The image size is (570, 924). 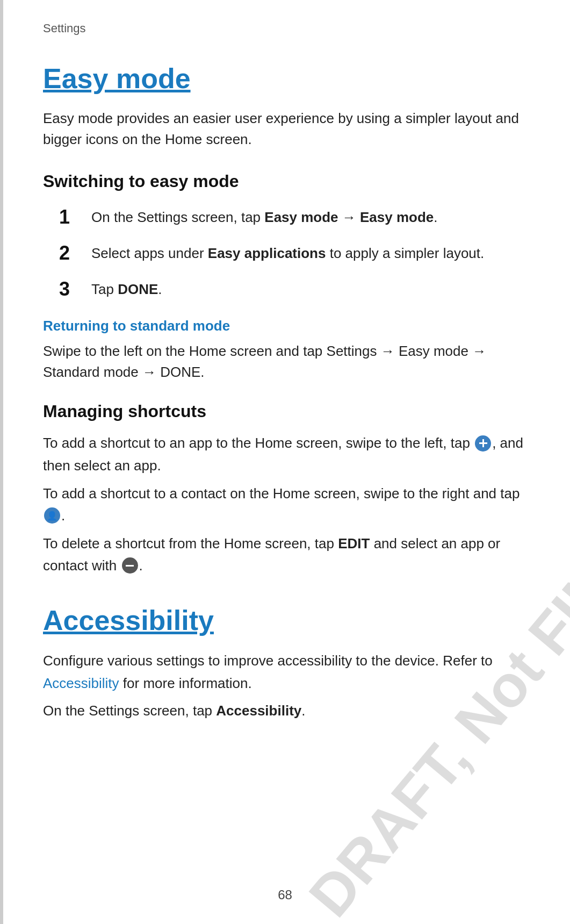 What do you see at coordinates (293, 217) in the screenshot?
I see `step-1: 1 On the Settings screen, tap Easy mode …` at bounding box center [293, 217].